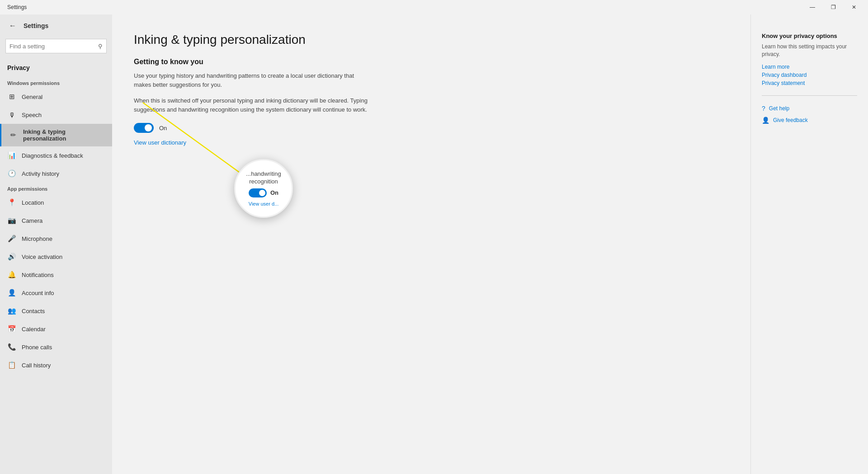 This screenshot has width=868, height=474. Describe the element at coordinates (264, 188) in the screenshot. I see `magnifier-overlay: ...handwritingrecognition On View user d…` at that location.